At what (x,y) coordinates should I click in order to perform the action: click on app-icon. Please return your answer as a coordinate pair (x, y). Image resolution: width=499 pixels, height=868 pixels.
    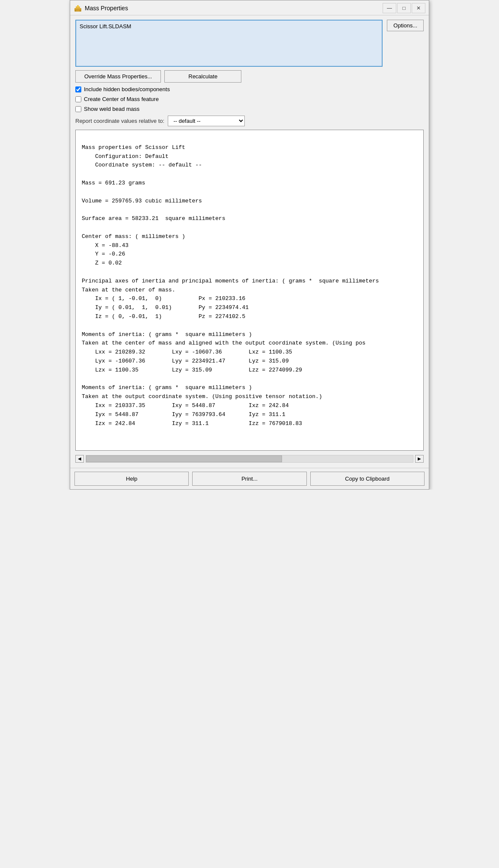
    Looking at the image, I should click on (78, 8).